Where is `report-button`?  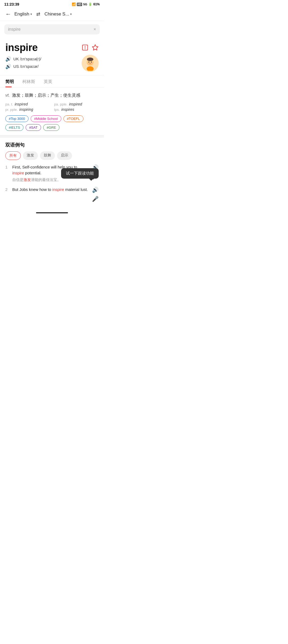 report-button is located at coordinates (85, 48).